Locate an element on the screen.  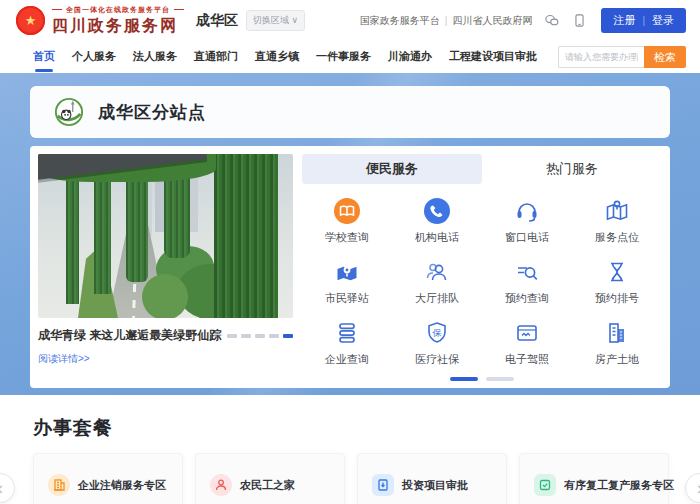
search-box: 检索 is located at coordinates (622, 57).